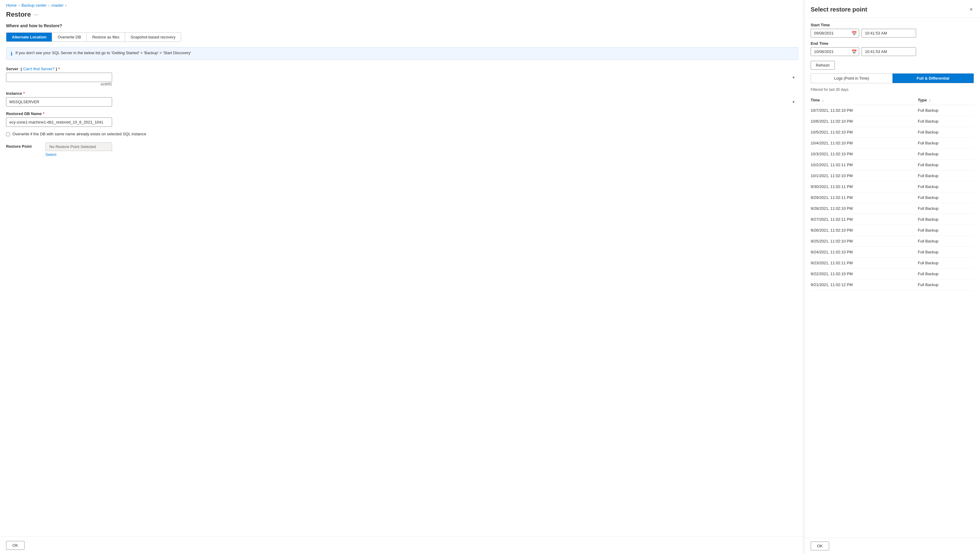  I want to click on type-sort-icon: ↕, so click(930, 100).